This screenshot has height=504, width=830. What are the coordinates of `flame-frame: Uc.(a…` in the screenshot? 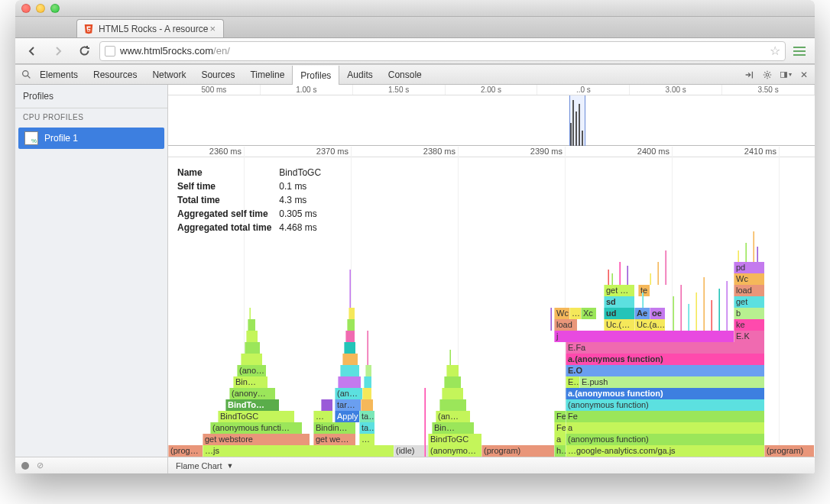 It's located at (650, 325).